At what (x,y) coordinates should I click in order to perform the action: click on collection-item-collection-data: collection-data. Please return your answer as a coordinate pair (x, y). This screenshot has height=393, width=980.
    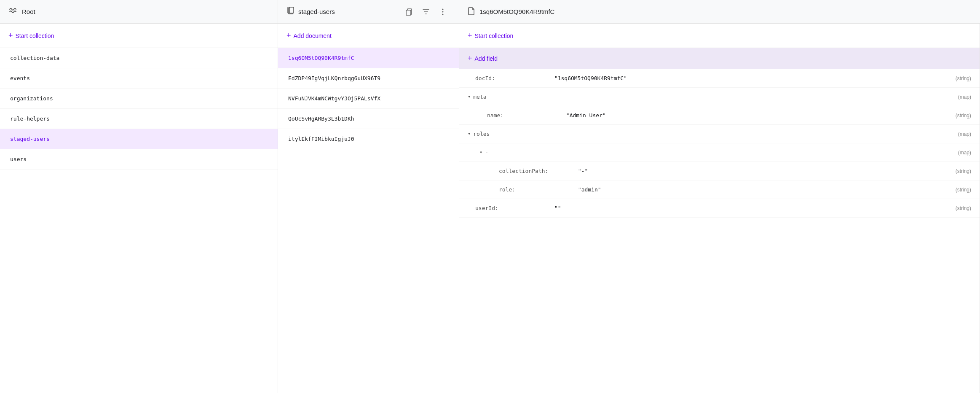
    Looking at the image, I should click on (139, 58).